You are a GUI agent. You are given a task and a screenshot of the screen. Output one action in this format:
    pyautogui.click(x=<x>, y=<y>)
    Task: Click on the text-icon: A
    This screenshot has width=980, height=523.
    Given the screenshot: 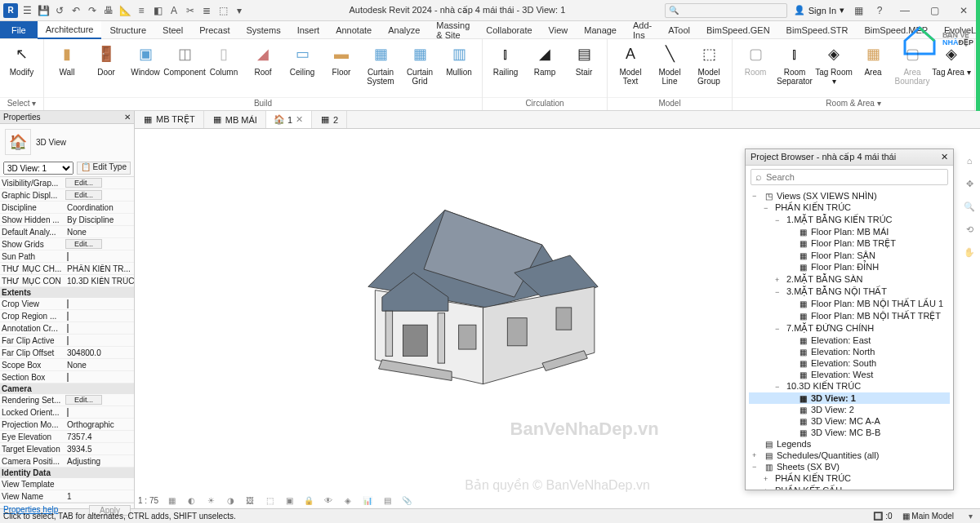 What is the action you would take?
    pyautogui.click(x=174, y=11)
    